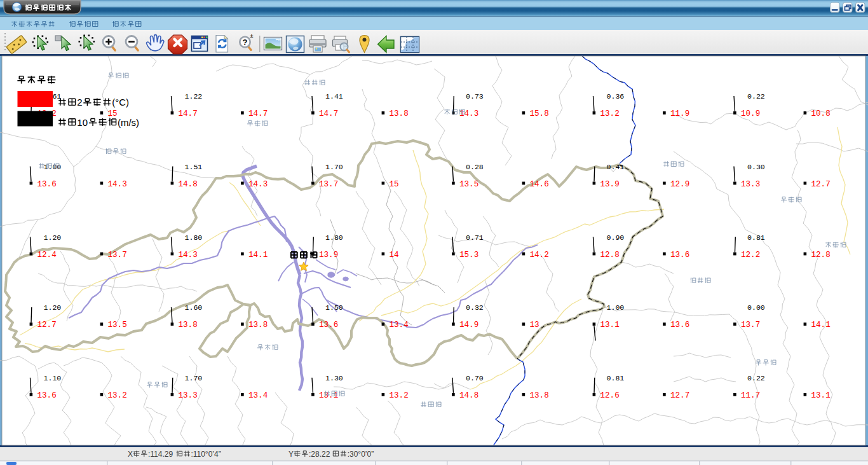  What do you see at coordinates (539, 255) in the screenshot?
I see `svg-text: 14.2` at bounding box center [539, 255].